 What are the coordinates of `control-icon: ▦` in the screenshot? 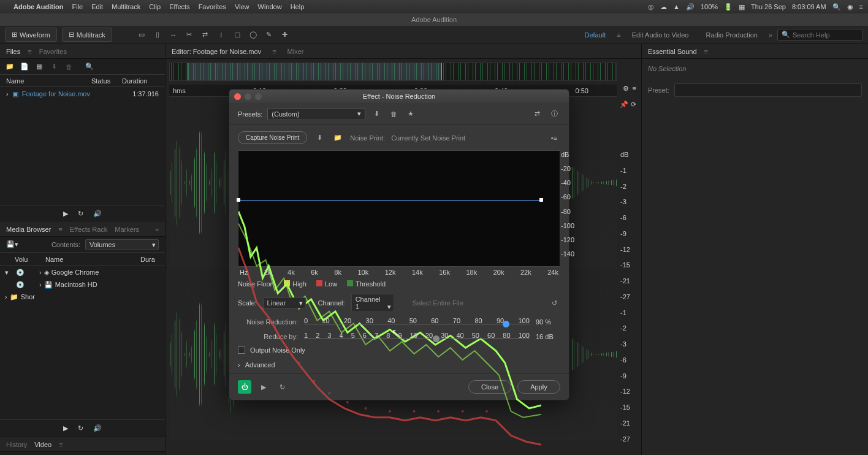 It's located at (742, 7).